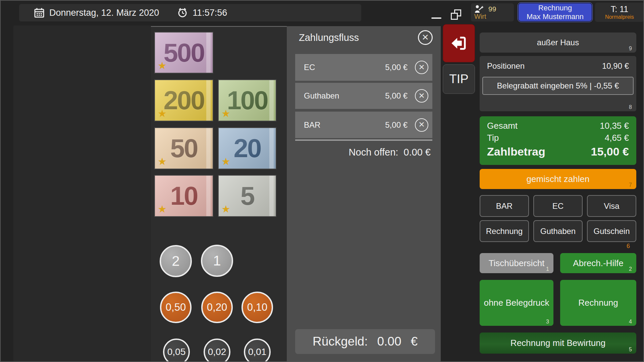 The height and width of the screenshot is (362, 644). Describe the element at coordinates (436, 18) in the screenshot. I see `minimize-button` at that location.